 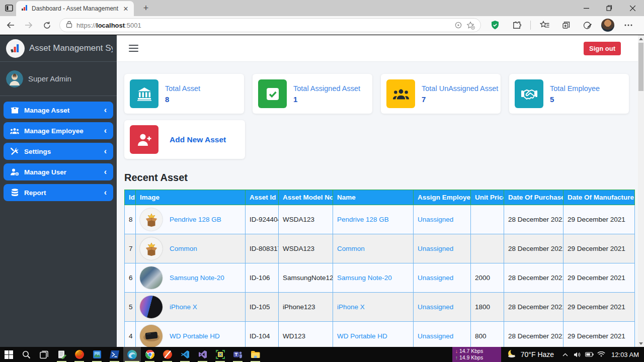 I want to click on window-maximize-button, so click(x=609, y=8).